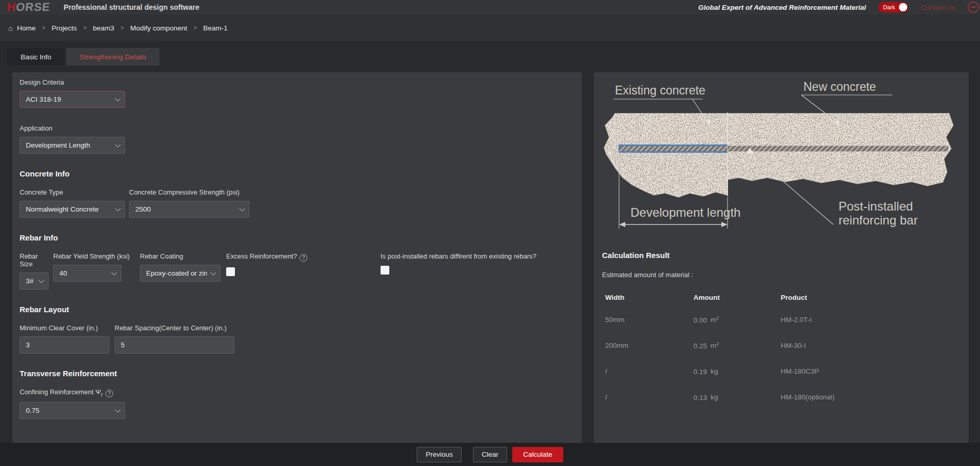 This screenshot has width=980, height=466. Describe the element at coordinates (297, 393) in the screenshot. I see `confining-reinforcement-label: Confining Reinforcement Ψr?` at that location.